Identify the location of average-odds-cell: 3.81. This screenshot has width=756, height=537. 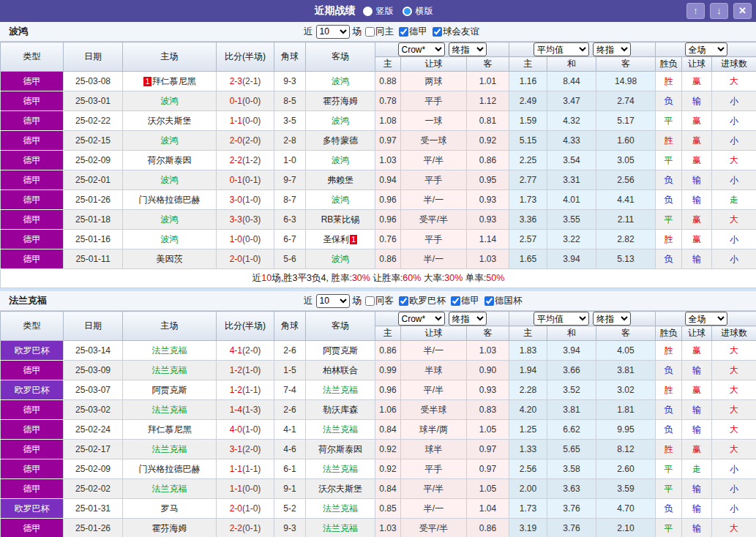
(572, 410).